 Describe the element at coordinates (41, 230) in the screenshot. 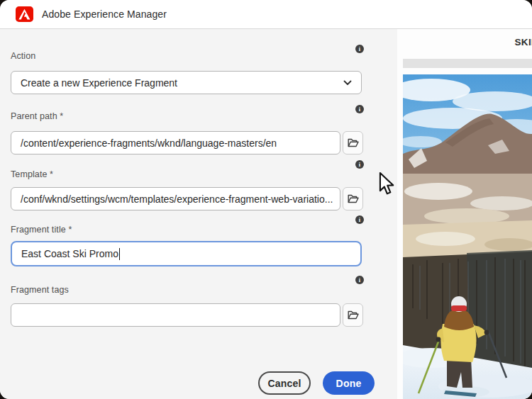

I see `fragment-title-label: Fragment title *` at that location.